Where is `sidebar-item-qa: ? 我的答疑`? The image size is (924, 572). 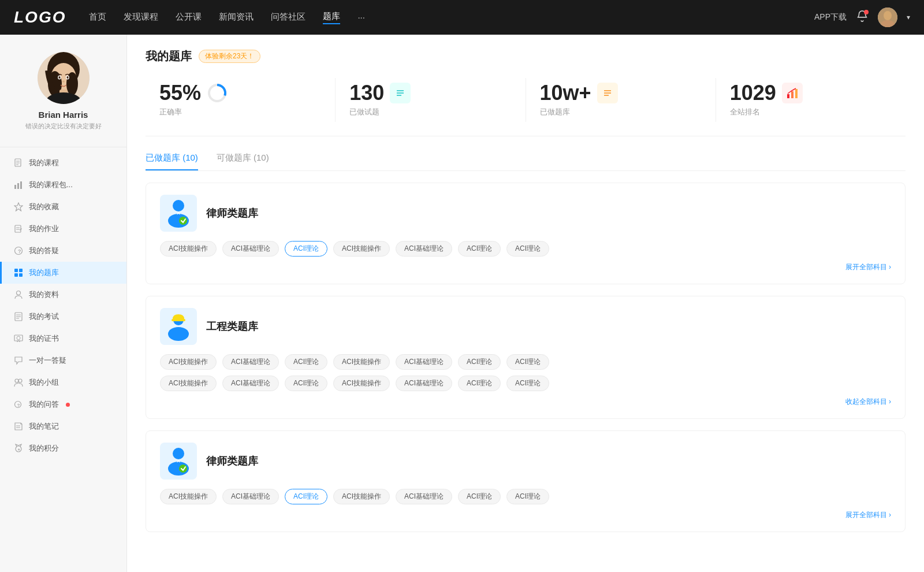
sidebar-item-qa: ? 我的答疑 is located at coordinates (64, 251).